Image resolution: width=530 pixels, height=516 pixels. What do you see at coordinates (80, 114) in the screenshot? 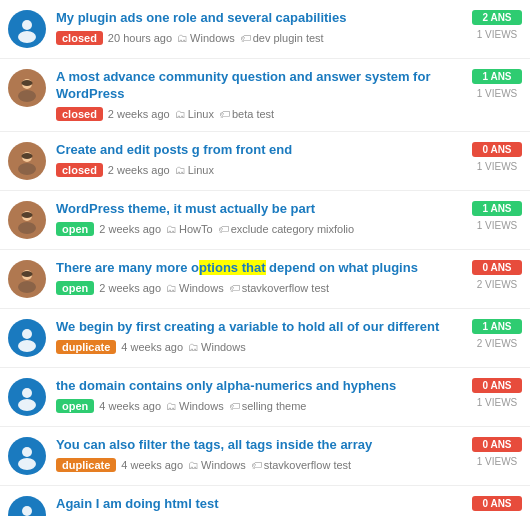
I see `status-badge: closed` at bounding box center [80, 114].